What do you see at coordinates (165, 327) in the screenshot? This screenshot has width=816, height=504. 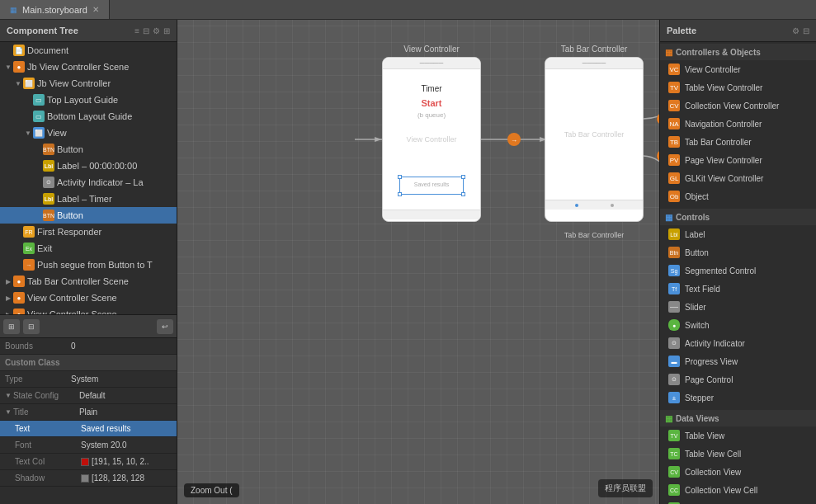 I see `toolbar-btn3: ↩` at bounding box center [165, 327].